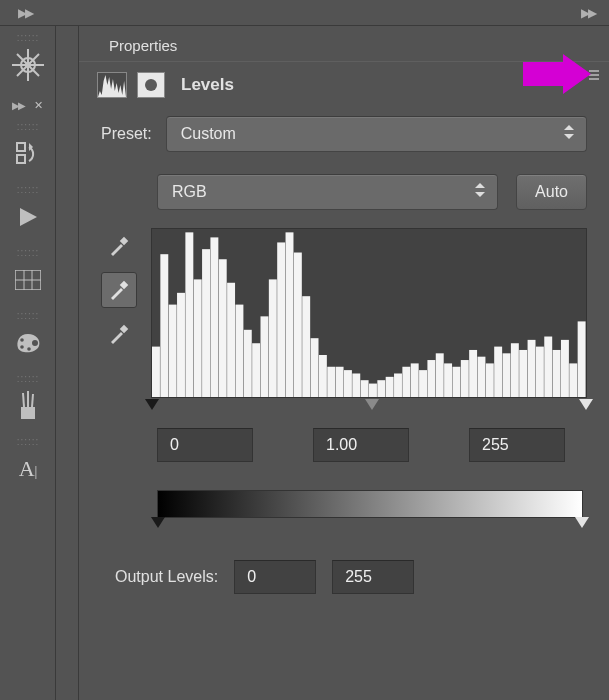 Image resolution: width=609 pixels, height=700 pixels. Describe the element at coordinates (152, 404) in the screenshot. I see `input-black-slider` at that location.